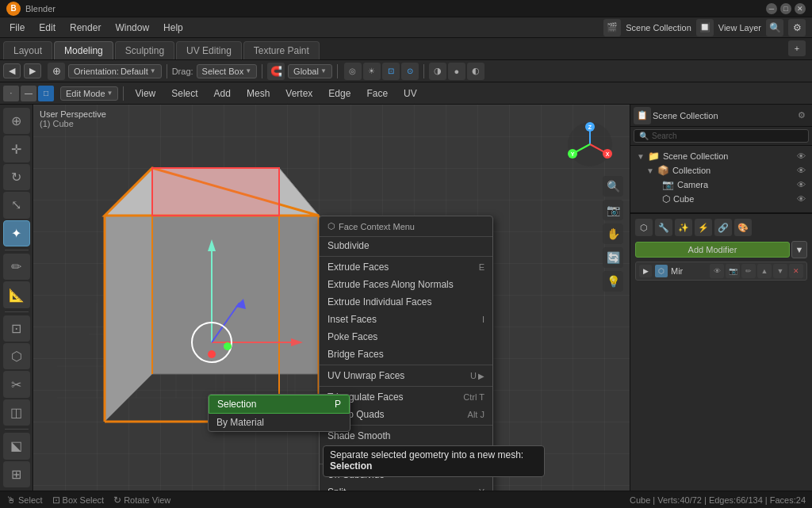  What do you see at coordinates (406, 267) in the screenshot?
I see `ctx-extrude-faces: Extrude Faces E` at bounding box center [406, 267].